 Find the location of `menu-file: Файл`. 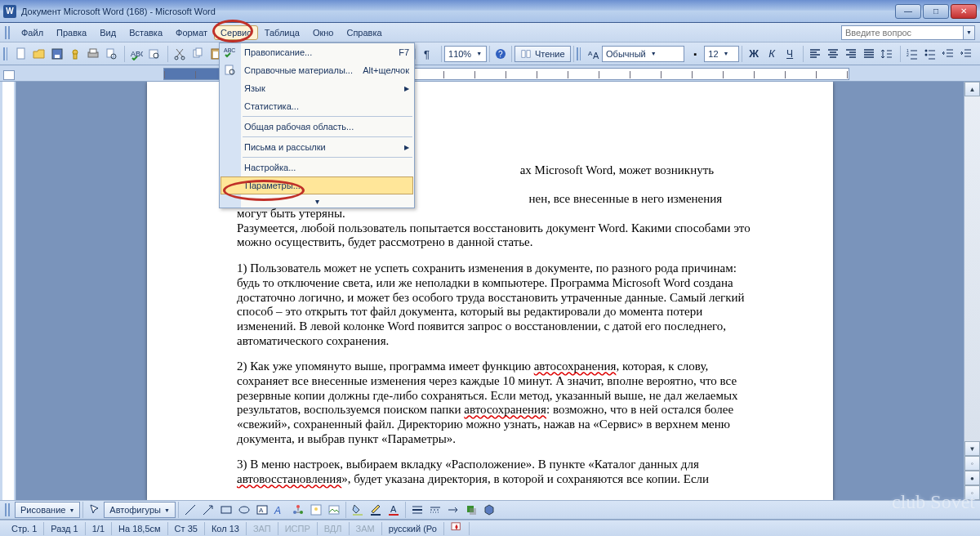

menu-file: Файл is located at coordinates (33, 33).